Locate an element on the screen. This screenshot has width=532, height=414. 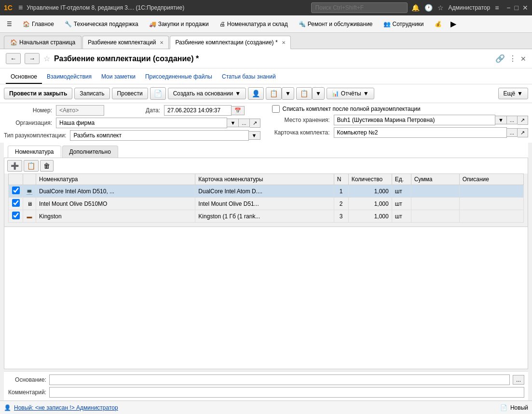
add-row-button: ➕ is located at coordinates (14, 166).